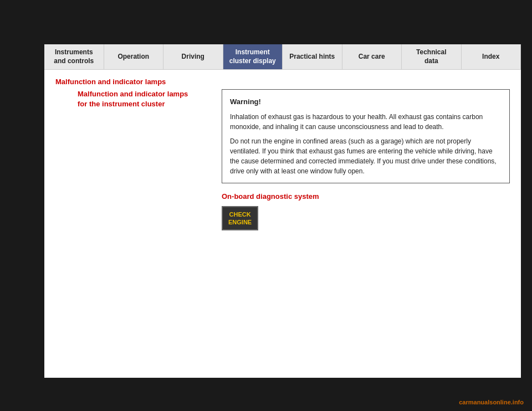  What do you see at coordinates (144, 99) in the screenshot?
I see `subsection-header: Malfunction and indicator lamps for the …` at bounding box center [144, 99].